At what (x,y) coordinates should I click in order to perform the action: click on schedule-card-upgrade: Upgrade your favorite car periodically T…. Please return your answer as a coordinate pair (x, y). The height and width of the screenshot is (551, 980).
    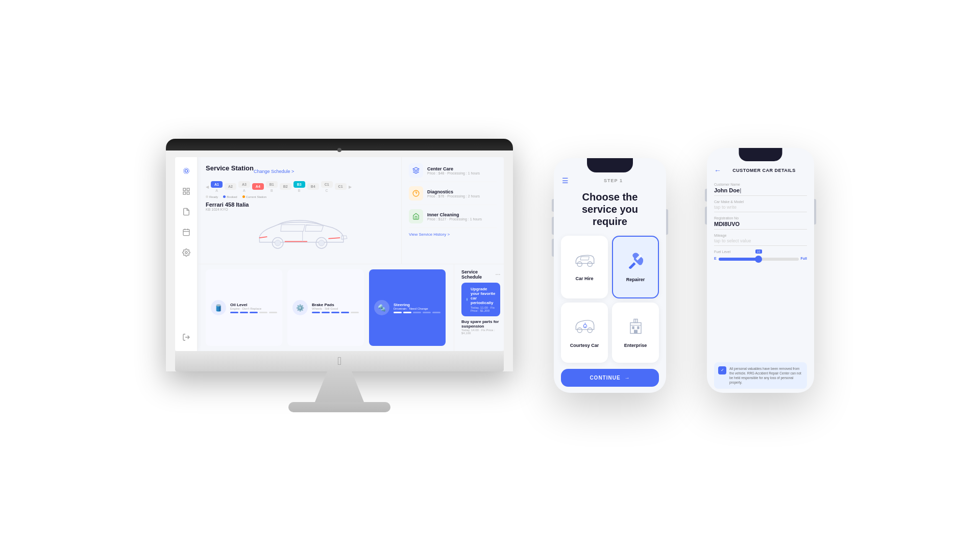
    Looking at the image, I should click on (481, 299).